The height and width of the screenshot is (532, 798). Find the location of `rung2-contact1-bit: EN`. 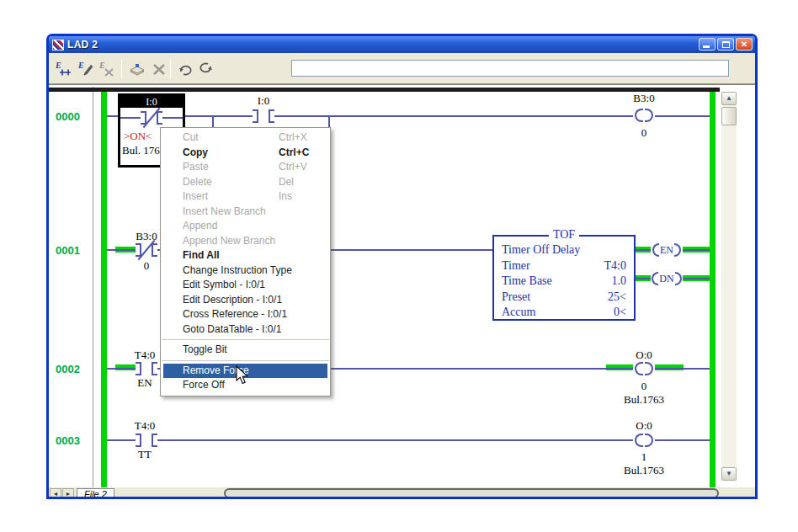

rung2-contact1-bit: EN is located at coordinates (145, 383).